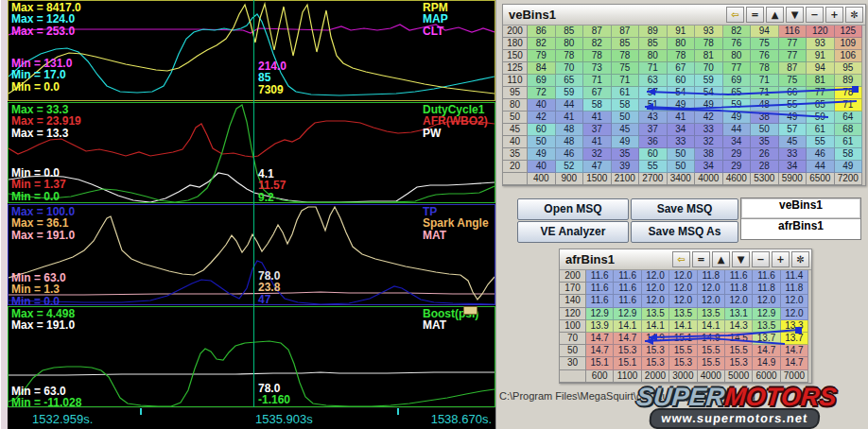  Describe the element at coordinates (573, 232) in the screenshot. I see `ve-analyzer-button: VE Analyzer` at that location.